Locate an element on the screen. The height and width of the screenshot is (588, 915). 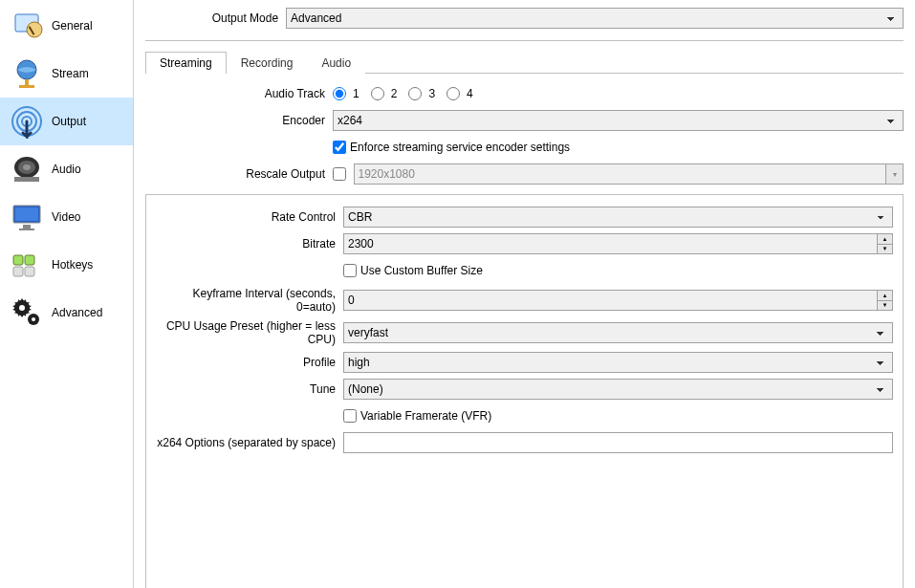
sidebar-item-video: Video is located at coordinates (67, 217).